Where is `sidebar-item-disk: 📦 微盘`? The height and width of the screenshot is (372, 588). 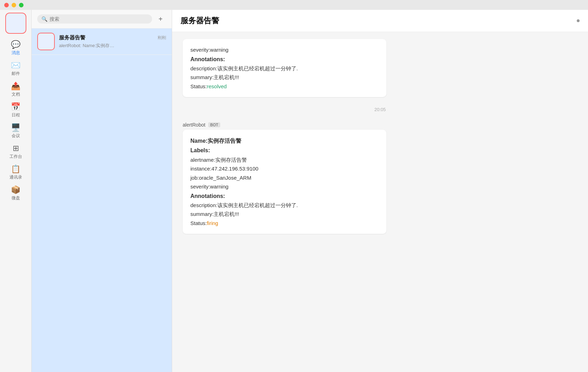
sidebar-item-disk: 📦 微盘 is located at coordinates (15, 193).